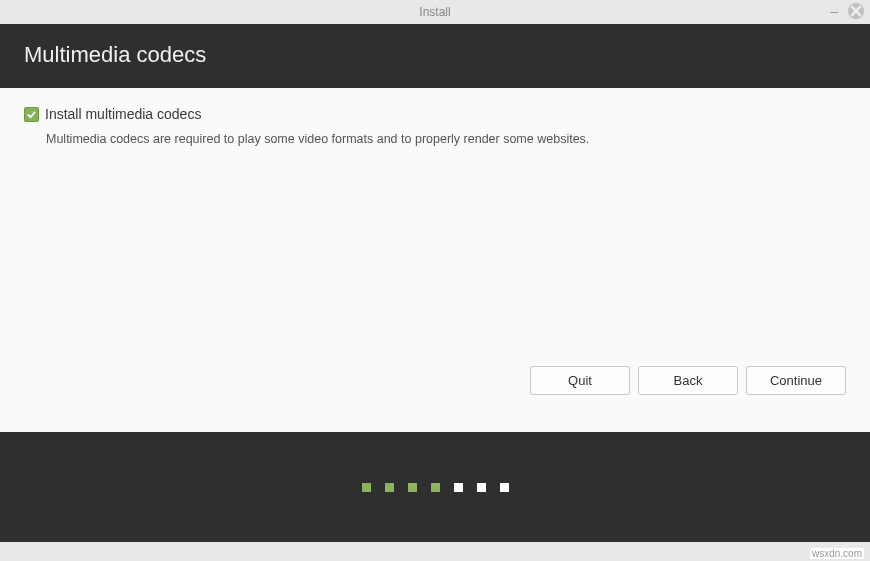 The width and height of the screenshot is (870, 561). I want to click on progress-dot-current, so click(458, 488).